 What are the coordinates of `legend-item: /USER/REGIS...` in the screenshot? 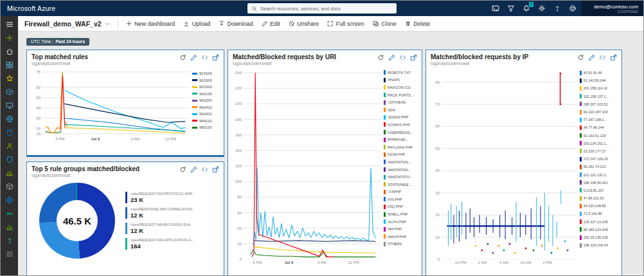 It's located at (400, 133).